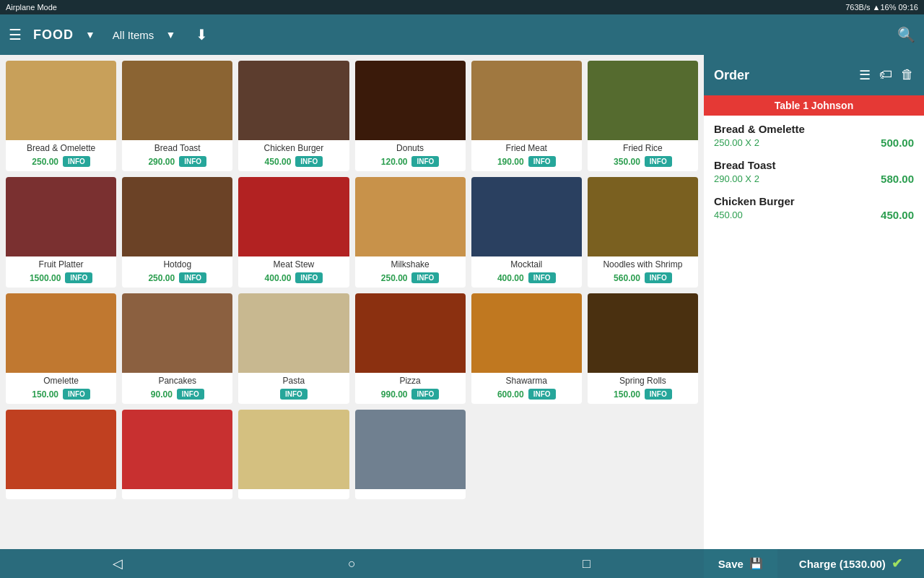  I want to click on action-bar: Save 💾 Charge (1530.00) ✔, so click(814, 564).